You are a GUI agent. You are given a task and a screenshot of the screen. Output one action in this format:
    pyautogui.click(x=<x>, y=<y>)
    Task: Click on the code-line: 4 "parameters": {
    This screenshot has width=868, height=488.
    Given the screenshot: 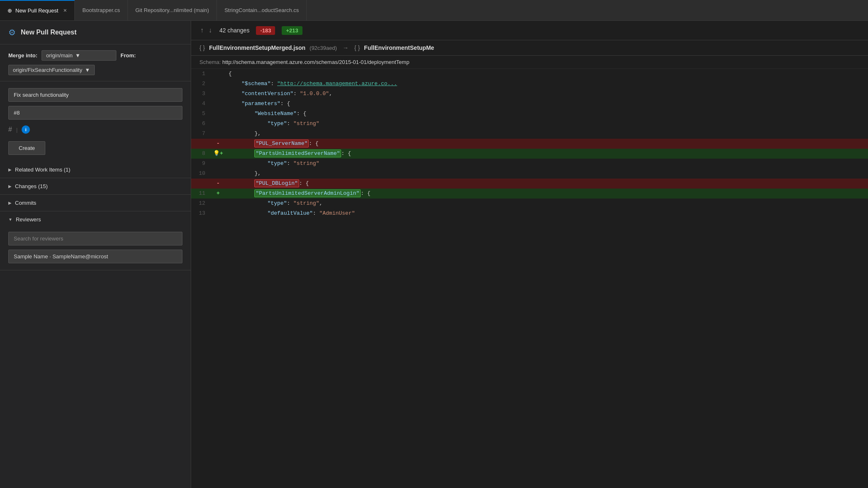 What is the action you would take?
    pyautogui.click(x=529, y=104)
    